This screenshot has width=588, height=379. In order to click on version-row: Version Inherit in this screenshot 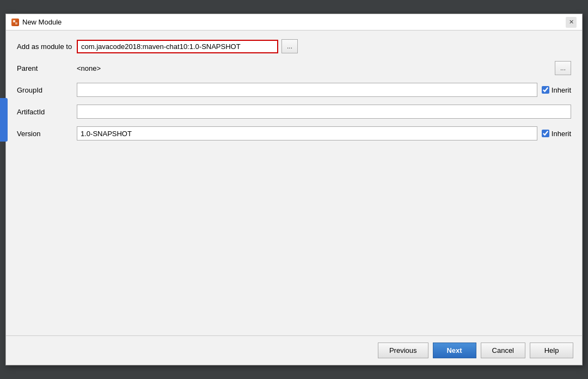, I will do `click(294, 133)`.